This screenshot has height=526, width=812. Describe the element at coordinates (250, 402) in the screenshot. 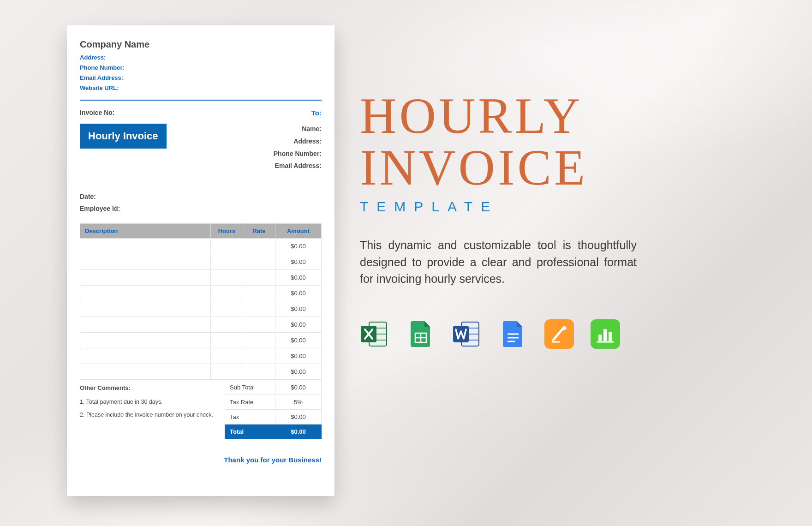

I see `taxrate-label: Tax Rate` at that location.